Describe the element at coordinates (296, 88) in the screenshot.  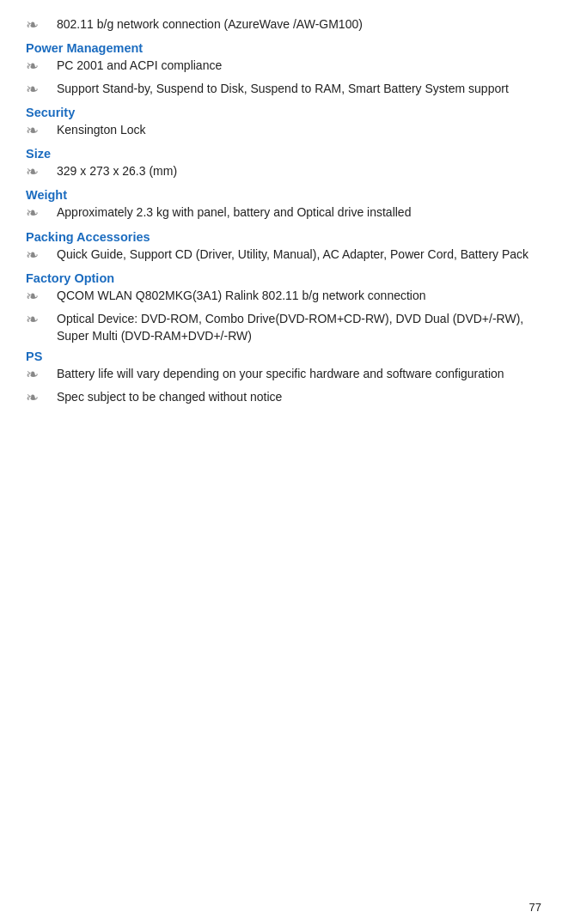
I see `bullet-text: Support Stand-by, Suspend to Disk, Suspe…` at that location.